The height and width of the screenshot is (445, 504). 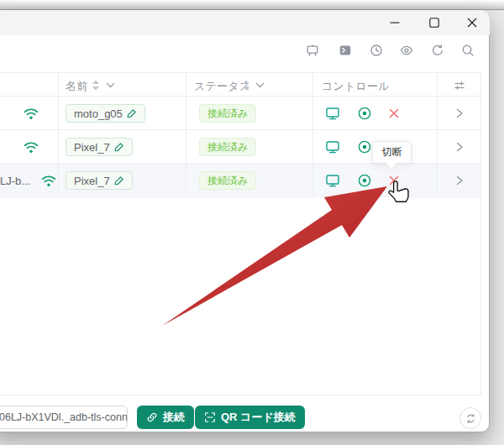 What do you see at coordinates (240, 113) in the screenshot?
I see `table-row: moto_g05 接続済み` at bounding box center [240, 113].